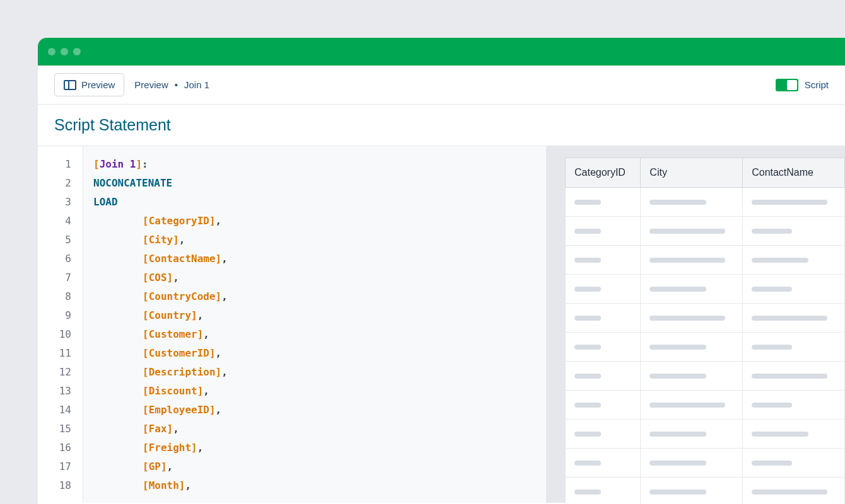 This screenshot has width=845, height=504. Describe the element at coordinates (61, 316) in the screenshot. I see `line-number: 9` at that location.